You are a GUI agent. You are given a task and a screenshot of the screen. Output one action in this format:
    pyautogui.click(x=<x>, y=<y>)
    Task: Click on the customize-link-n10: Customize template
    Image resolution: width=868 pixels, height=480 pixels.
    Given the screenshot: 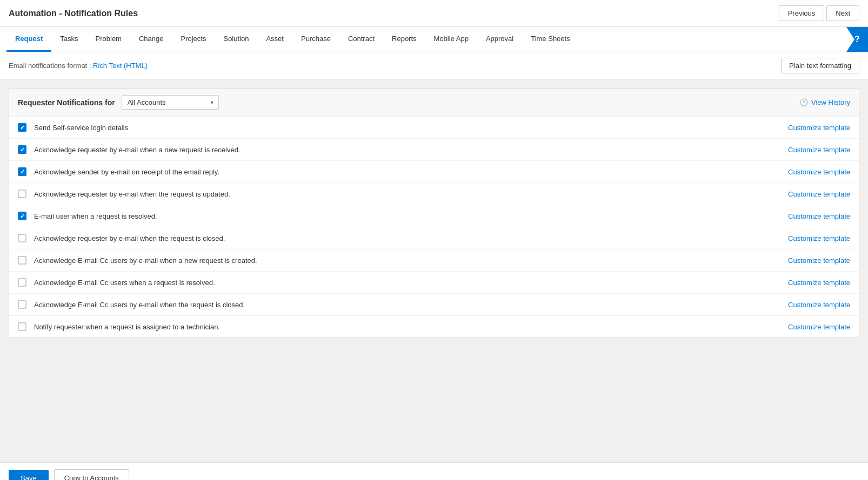 What is the action you would take?
    pyautogui.click(x=819, y=327)
    